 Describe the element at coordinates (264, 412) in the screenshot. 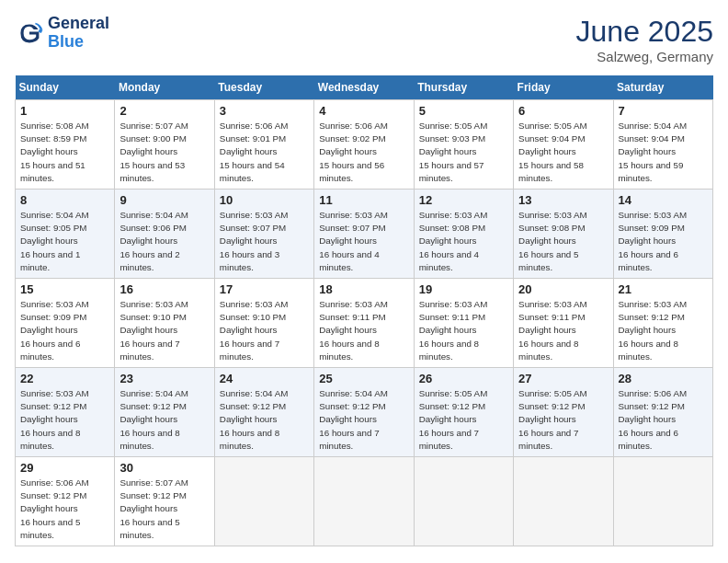

I see `table-row: 24 Sunrise: 5:04 AMSunset: 9:12 PMDaylig…` at that location.